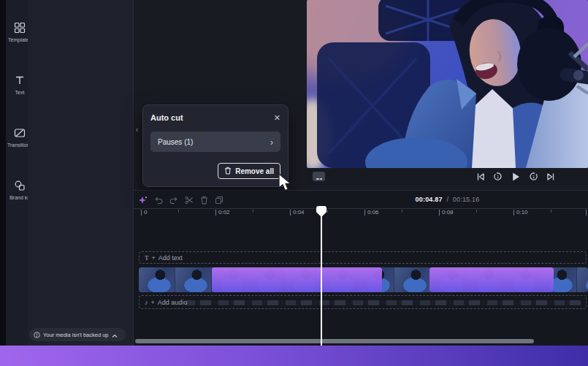 This screenshot has width=588, height=366. What do you see at coordinates (18, 145) in the screenshot?
I see `sidebar-item-label: Transitions` at bounding box center [18, 145].